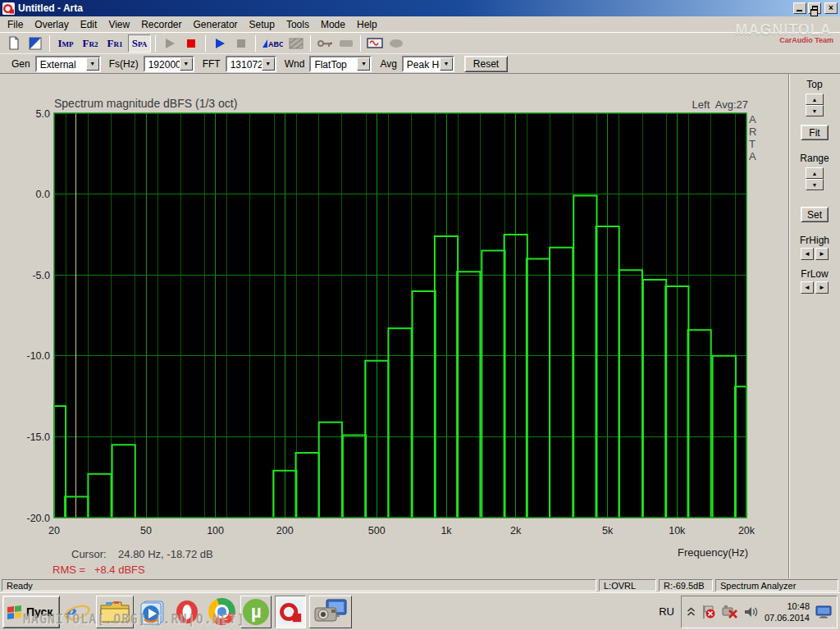  Describe the element at coordinates (256, 612) in the screenshot. I see `utorrent-launcher: µ` at that location.